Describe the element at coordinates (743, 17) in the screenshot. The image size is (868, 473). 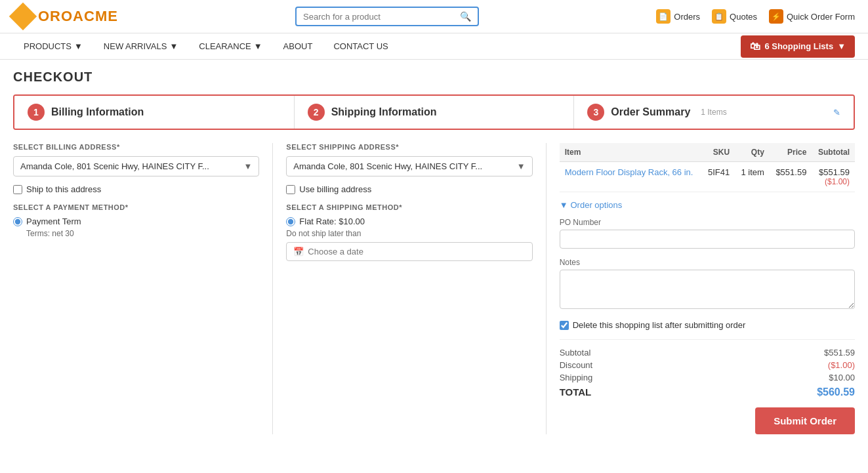
I see `quotes-label: Quotes` at that location.